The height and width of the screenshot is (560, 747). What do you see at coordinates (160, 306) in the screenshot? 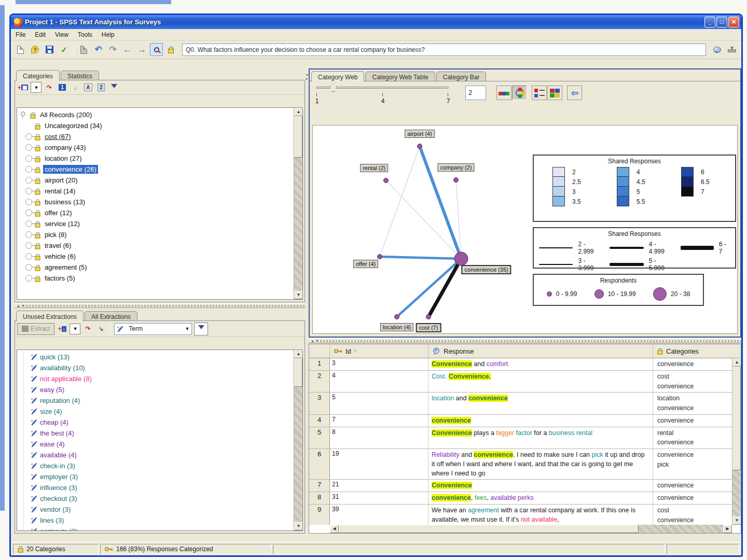
I see `left-splitter: ▲▼` at bounding box center [160, 306].